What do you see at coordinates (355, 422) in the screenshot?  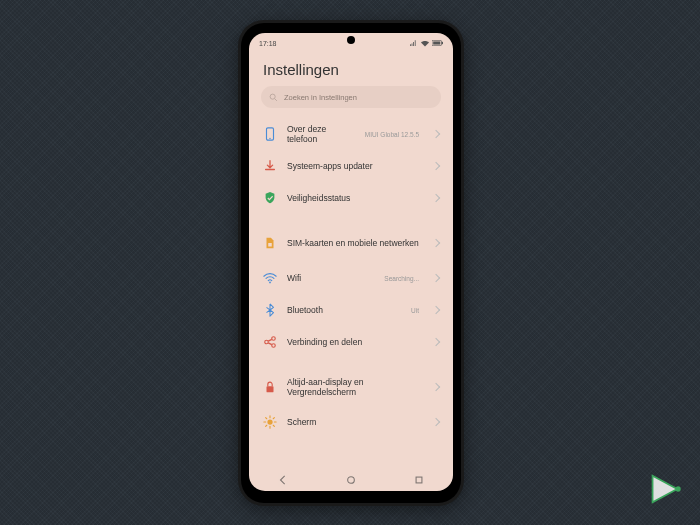 I see `row-label: Scherm` at bounding box center [355, 422].